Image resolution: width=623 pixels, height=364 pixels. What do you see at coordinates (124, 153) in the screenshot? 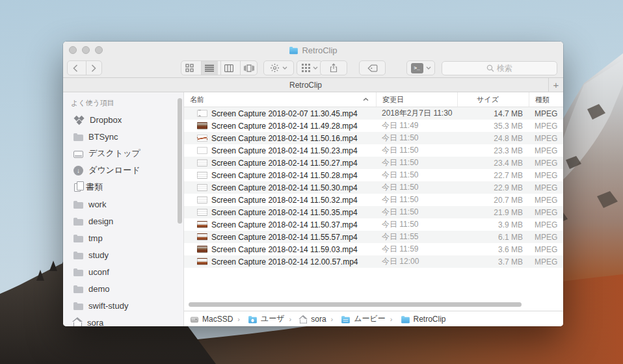
I see `sidebar-item: デスクトップ` at bounding box center [124, 153].